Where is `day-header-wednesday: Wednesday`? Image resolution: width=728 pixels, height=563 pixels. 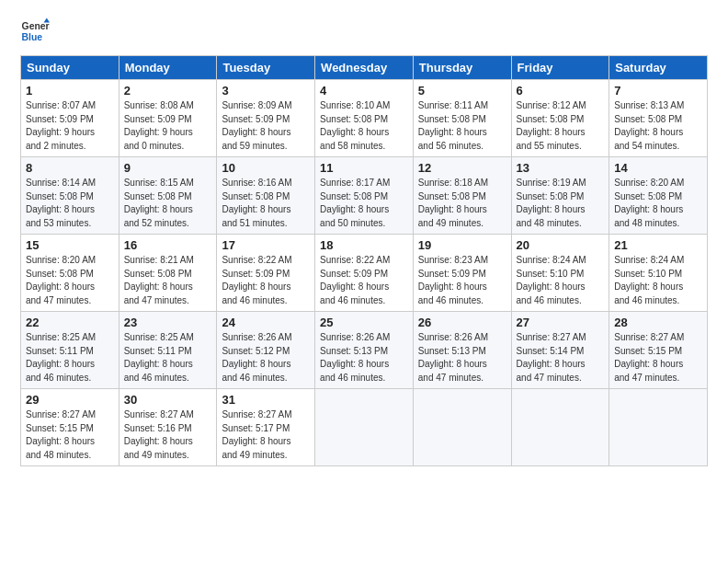
day-header-wednesday: Wednesday is located at coordinates (364, 68).